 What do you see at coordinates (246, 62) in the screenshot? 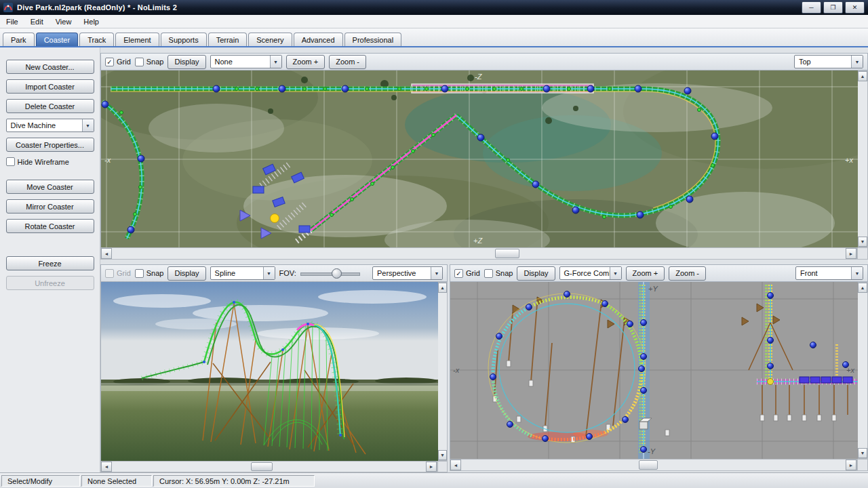
I see `top-mode-select: None ▼` at bounding box center [246, 62].